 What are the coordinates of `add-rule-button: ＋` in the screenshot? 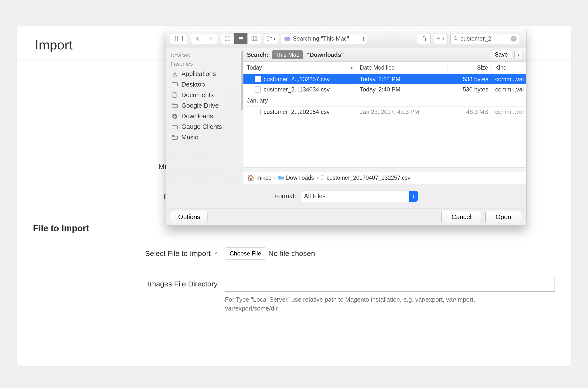 It's located at (519, 55).